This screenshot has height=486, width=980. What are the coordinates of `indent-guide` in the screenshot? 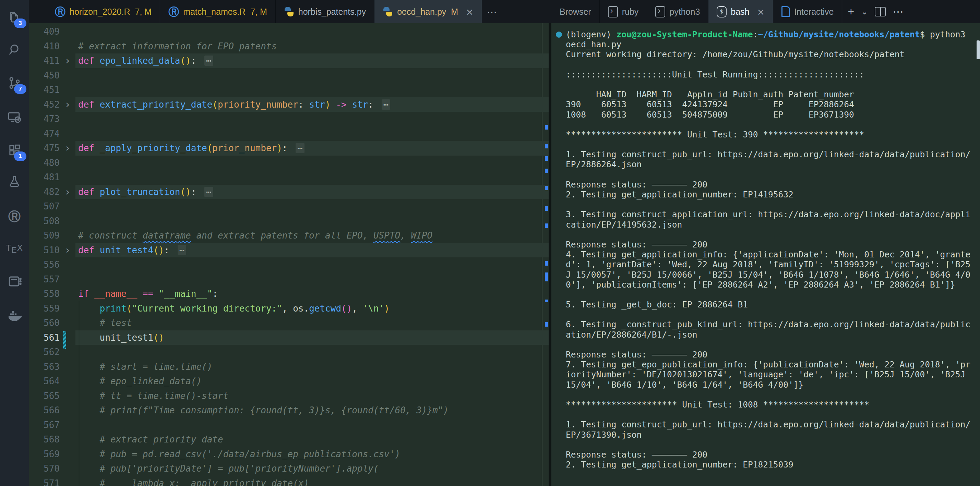 It's located at (79, 394).